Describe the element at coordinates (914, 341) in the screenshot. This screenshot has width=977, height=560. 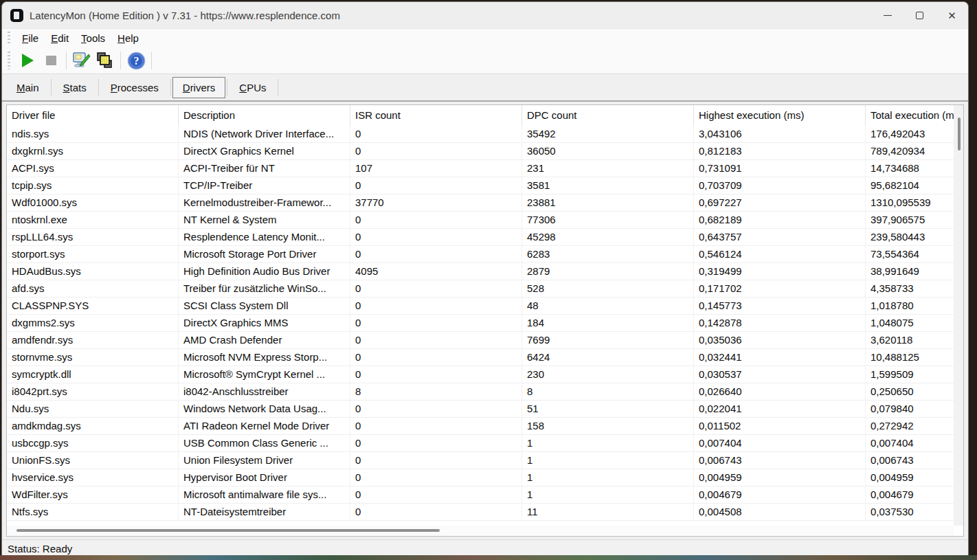
I see `cell-total-execution: 3,620118` at that location.